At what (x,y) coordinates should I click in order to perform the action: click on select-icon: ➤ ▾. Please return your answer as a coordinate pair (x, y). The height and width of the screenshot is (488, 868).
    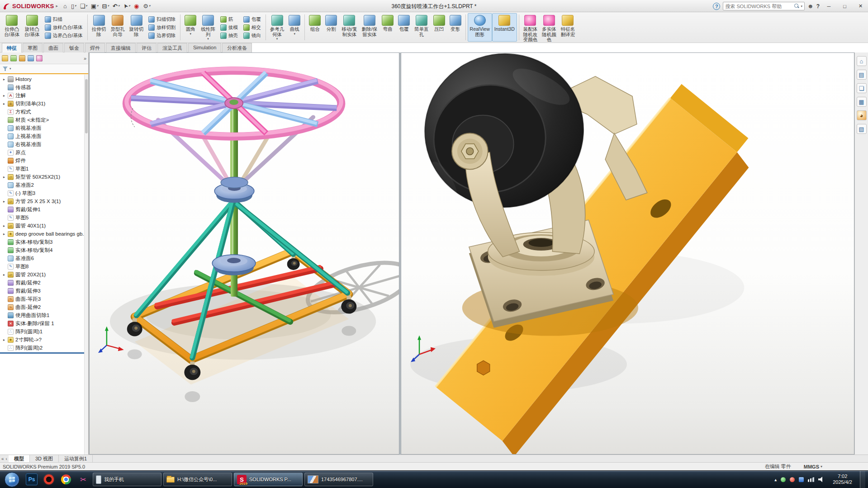
    Looking at the image, I should click on (127, 6).